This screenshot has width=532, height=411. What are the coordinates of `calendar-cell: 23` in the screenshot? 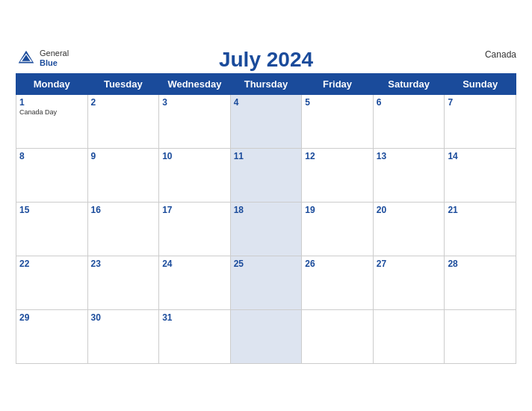 It's located at (123, 282).